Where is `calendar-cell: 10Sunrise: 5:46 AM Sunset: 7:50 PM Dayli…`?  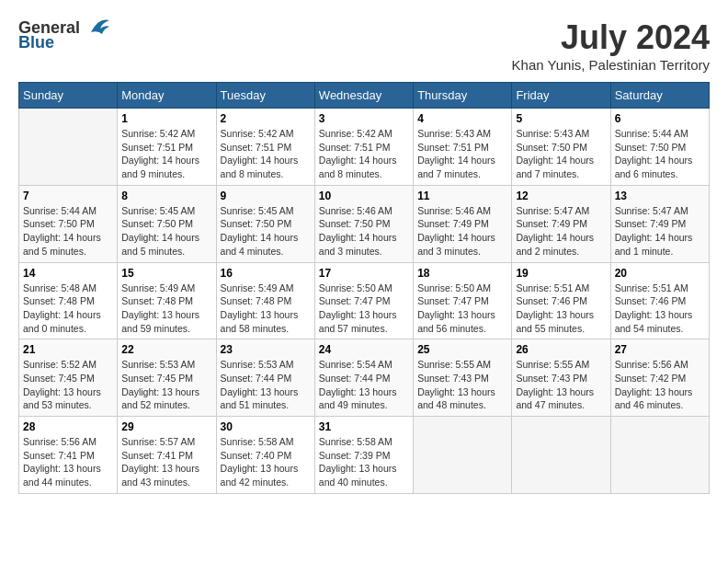 calendar-cell: 10Sunrise: 5:46 AM Sunset: 7:50 PM Dayli… is located at coordinates (364, 224).